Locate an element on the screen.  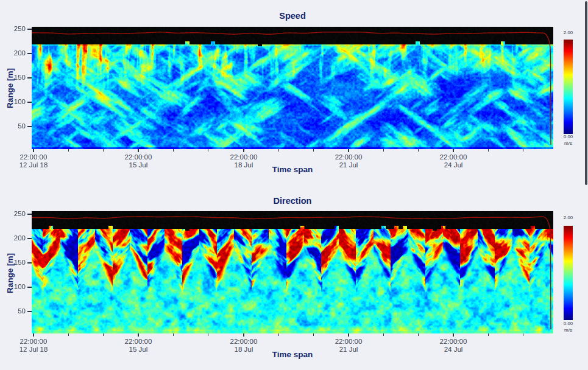
speed-colorbar-max-label: 2.00 is located at coordinates (568, 33).